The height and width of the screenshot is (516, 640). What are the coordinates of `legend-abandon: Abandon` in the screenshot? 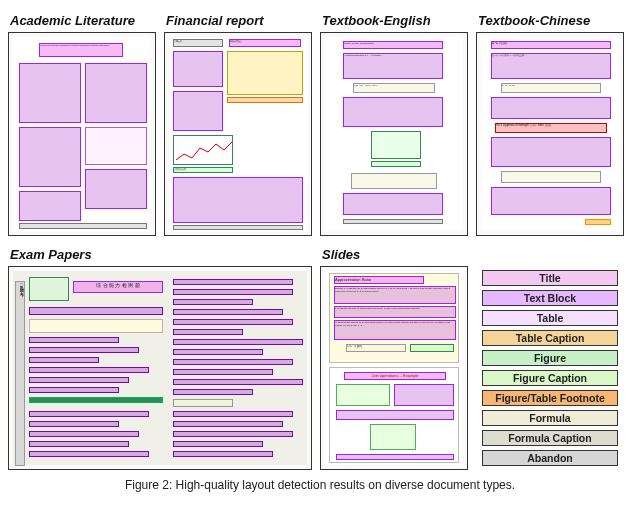 It's located at (550, 458).